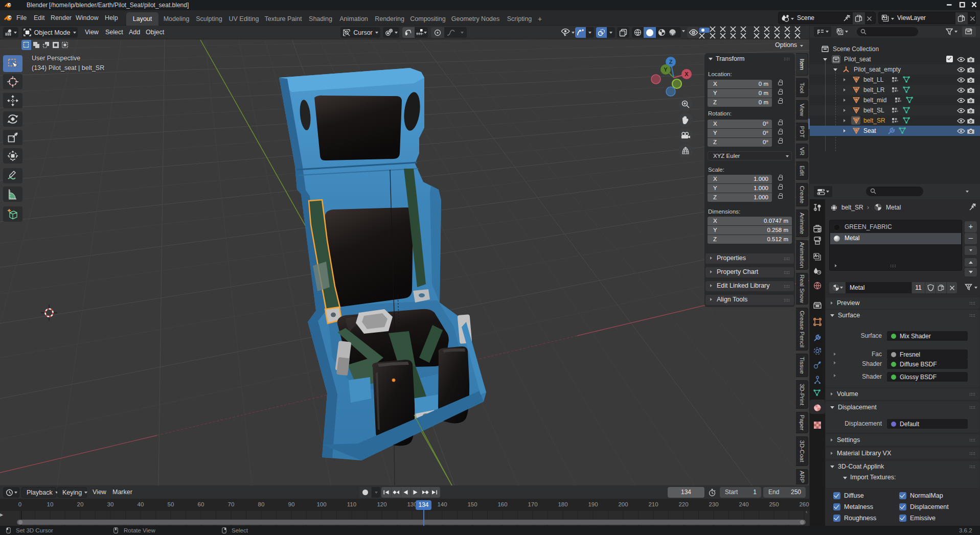 This screenshot has width=980, height=535. What do you see at coordinates (671, 62) in the screenshot?
I see `svg-text: Z` at bounding box center [671, 62].